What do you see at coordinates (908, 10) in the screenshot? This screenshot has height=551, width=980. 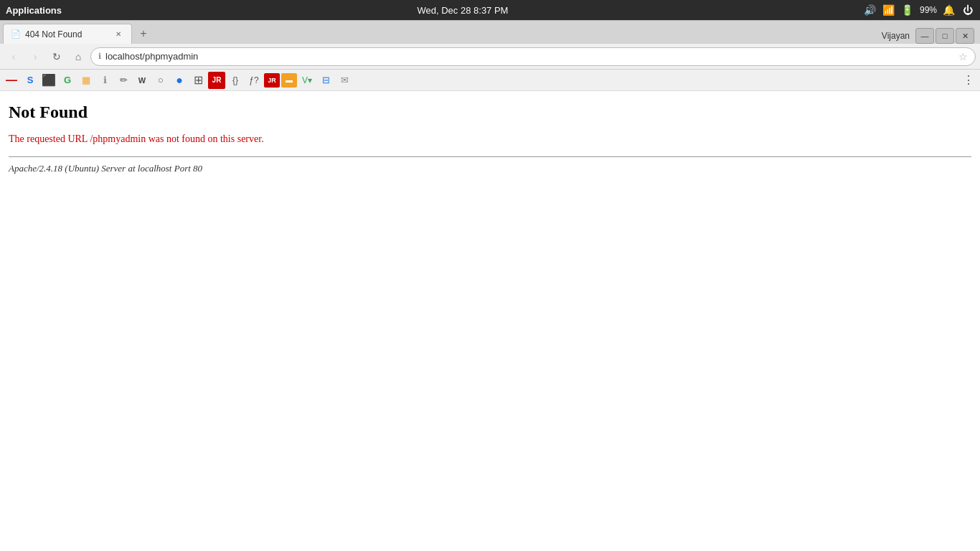 I see `battery-icon: 🔋` at bounding box center [908, 10].